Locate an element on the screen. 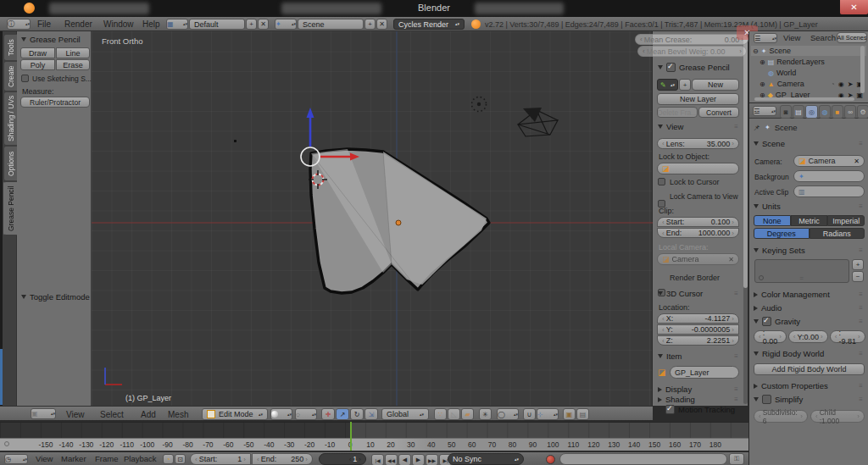 Image resolution: width=868 pixels, height=465 pixels. tab-render-layers-icon: ▤ is located at coordinates (798, 112).